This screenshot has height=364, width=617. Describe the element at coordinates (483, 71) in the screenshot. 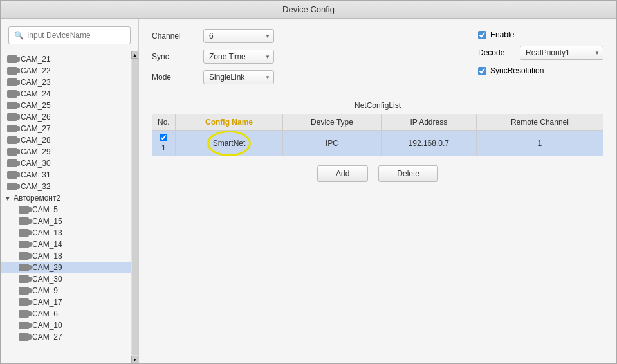

I see `sync-resolution-checkbox` at that location.